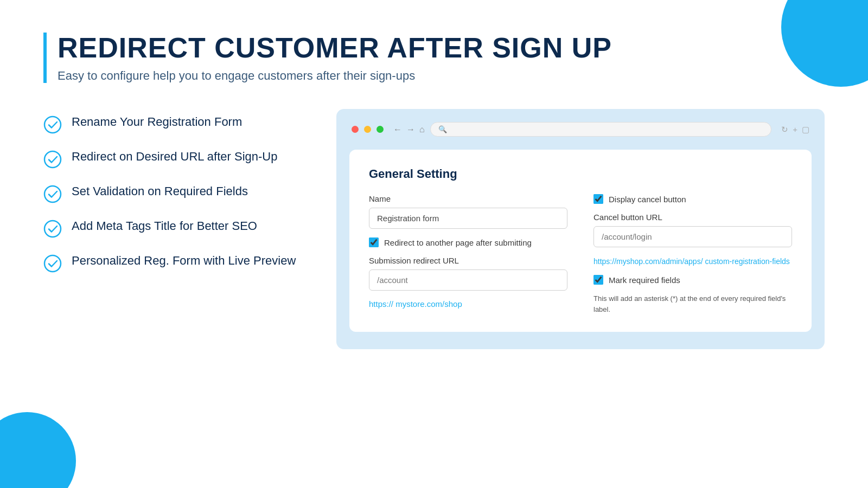 This screenshot has width=868, height=488. I want to click on app-link: https://myshop.com/admin/apps/ custom-re…, so click(693, 261).